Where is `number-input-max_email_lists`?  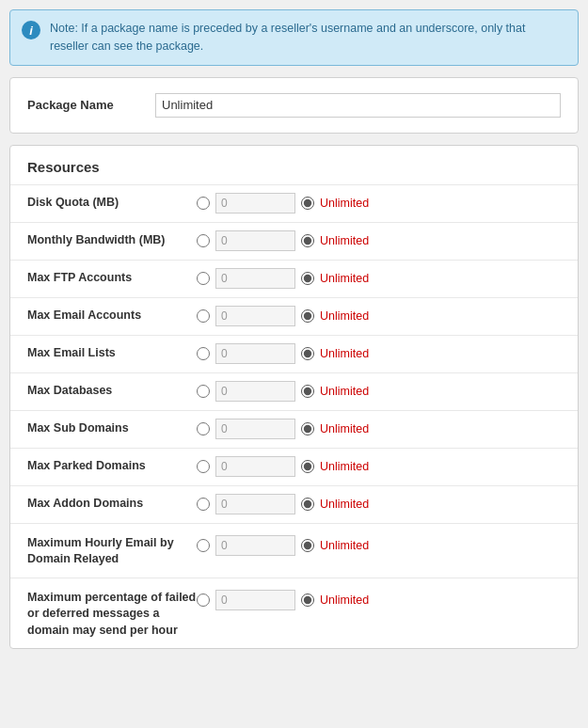
number-input-max_email_lists is located at coordinates (256, 354).